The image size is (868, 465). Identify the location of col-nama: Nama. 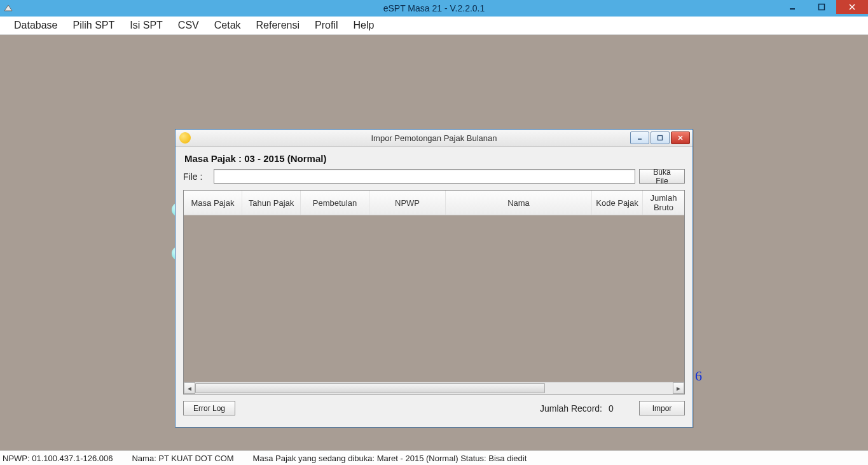
(519, 203).